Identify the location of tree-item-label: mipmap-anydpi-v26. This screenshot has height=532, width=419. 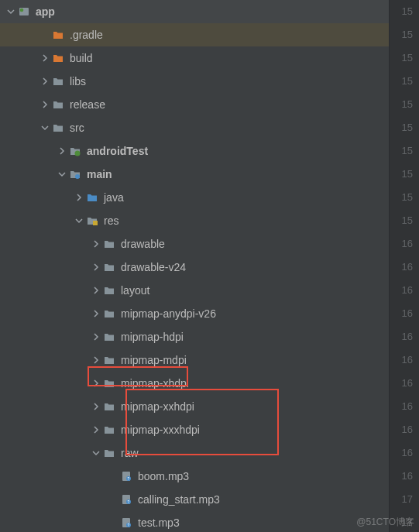
(169, 314).